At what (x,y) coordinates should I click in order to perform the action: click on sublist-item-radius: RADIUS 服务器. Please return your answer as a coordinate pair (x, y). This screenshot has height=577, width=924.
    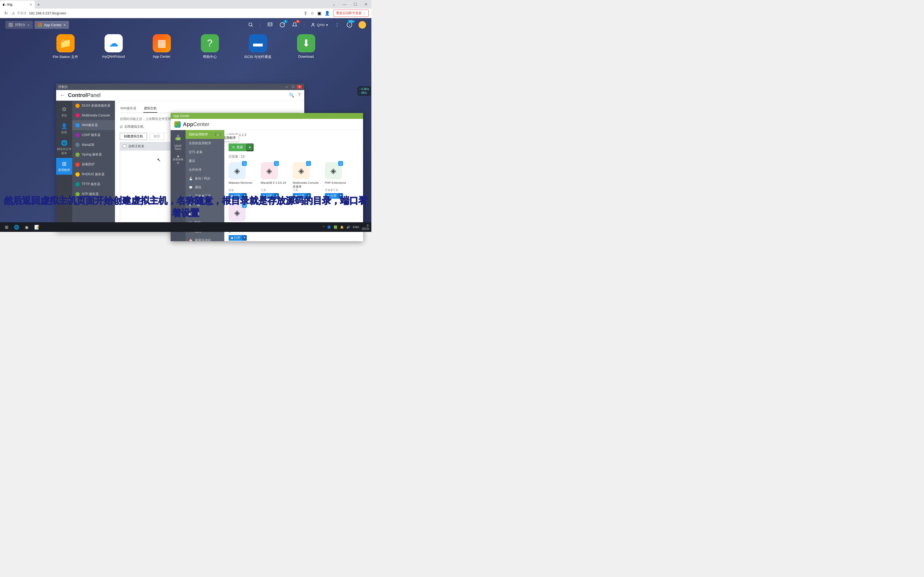
    Looking at the image, I should click on (94, 174).